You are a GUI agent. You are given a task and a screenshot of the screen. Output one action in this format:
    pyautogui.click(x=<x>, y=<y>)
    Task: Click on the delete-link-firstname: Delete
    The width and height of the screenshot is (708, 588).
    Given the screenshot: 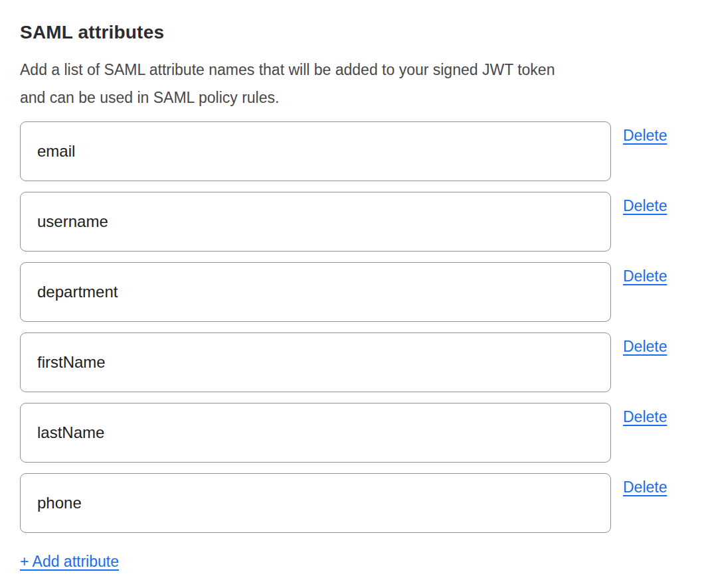 What is the action you would take?
    pyautogui.click(x=645, y=346)
    